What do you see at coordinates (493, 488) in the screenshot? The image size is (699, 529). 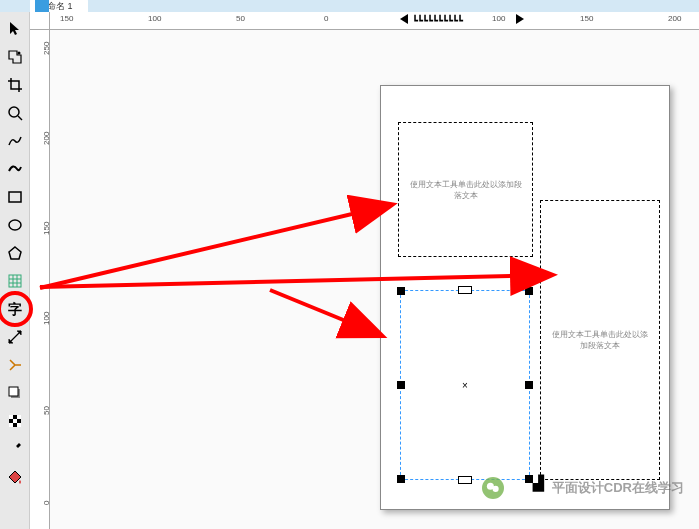 I see `wechat-icon` at bounding box center [493, 488].